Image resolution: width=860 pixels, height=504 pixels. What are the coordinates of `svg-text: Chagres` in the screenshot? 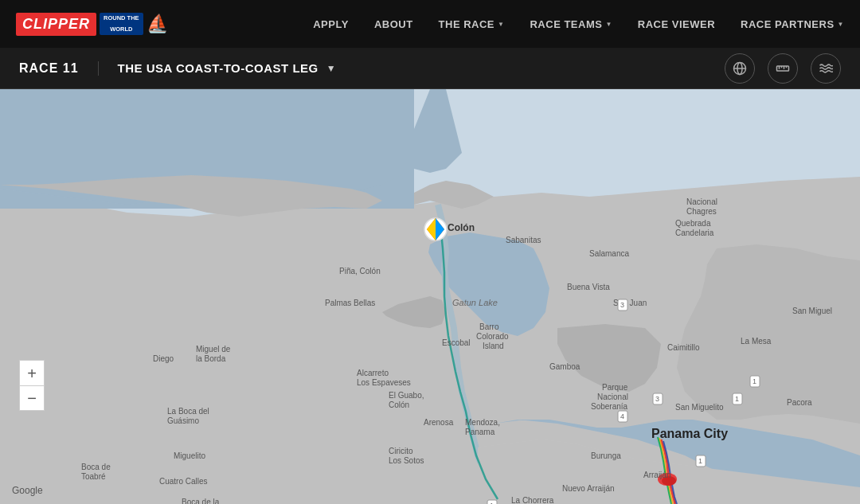 It's located at (702, 212).